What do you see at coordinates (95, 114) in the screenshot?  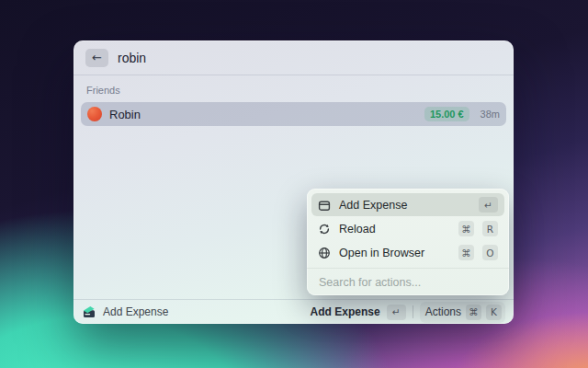 I see `avatar` at bounding box center [95, 114].